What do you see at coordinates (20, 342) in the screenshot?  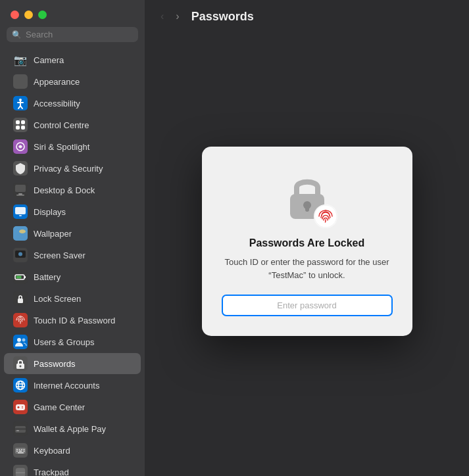 I see `users-groups-icon` at bounding box center [20, 342].